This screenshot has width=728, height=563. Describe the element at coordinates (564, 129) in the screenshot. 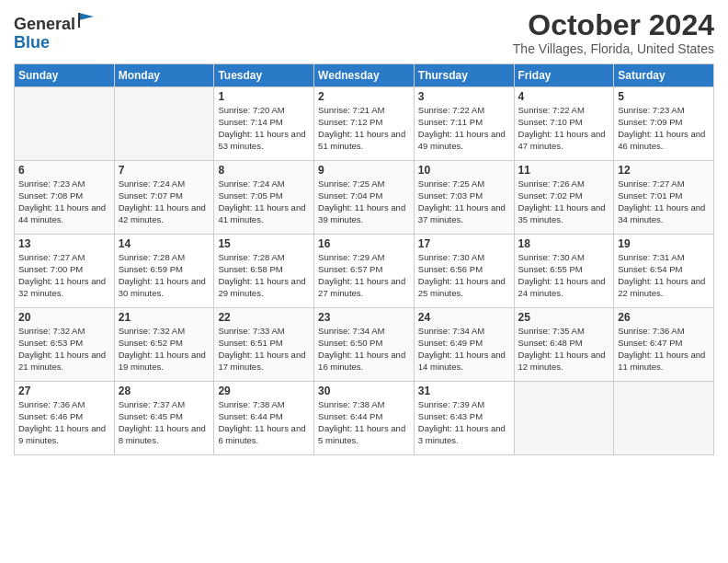

I see `day-info: Sunrise: 7:22 AMSunset: 7:10 PMDaylight:…` at that location.